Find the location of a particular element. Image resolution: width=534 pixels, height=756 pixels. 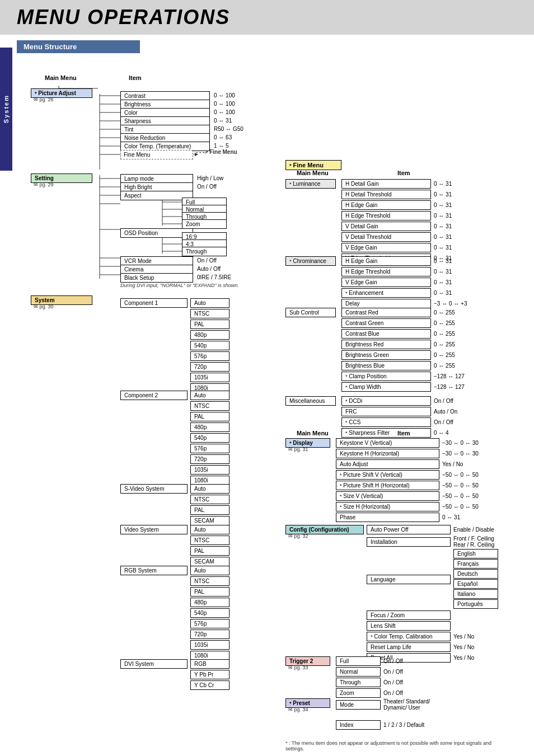

sv-auto: Auto is located at coordinates (210, 489).